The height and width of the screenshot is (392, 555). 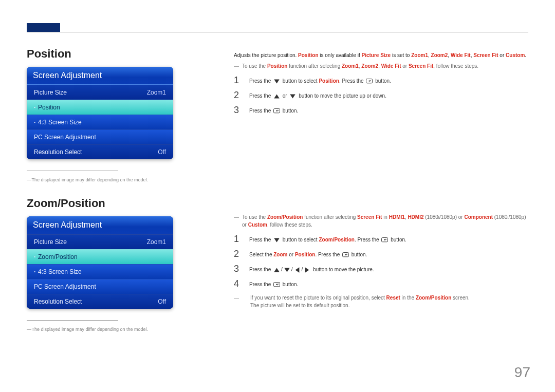 I want to click on osd-panel-position: Screen Adjustment Picture Size Zoom1 Pos…, so click(x=100, y=113).